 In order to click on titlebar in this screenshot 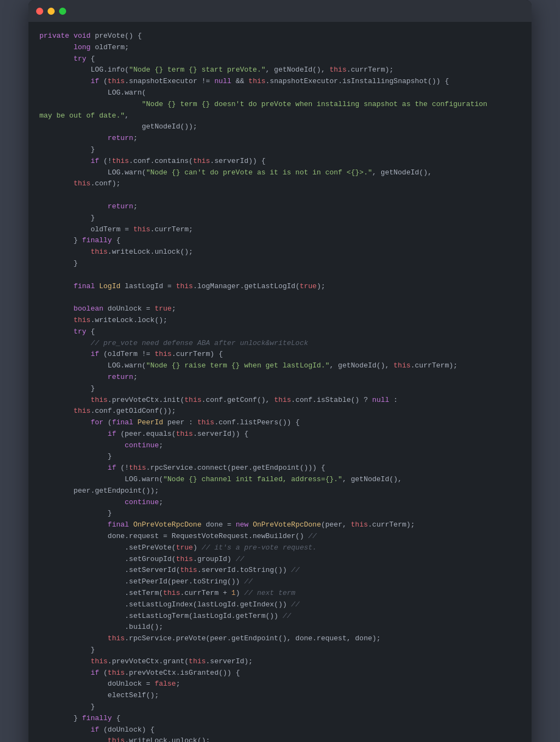, I will do `click(280, 11)`.